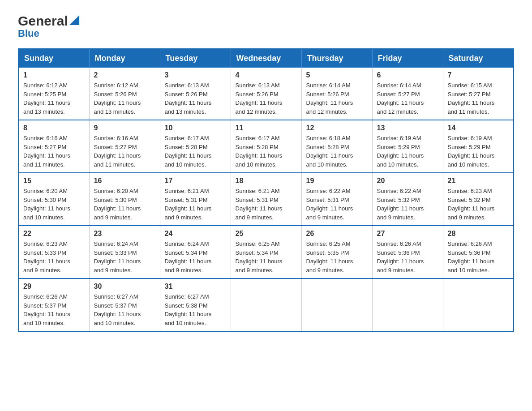 Image resolution: width=532 pixels, height=411 pixels. What do you see at coordinates (478, 199) in the screenshot?
I see `calendar-cell: 21 Sunrise: 6:23 AM Sunset: 5:32 PM Dayl…` at bounding box center [478, 199].